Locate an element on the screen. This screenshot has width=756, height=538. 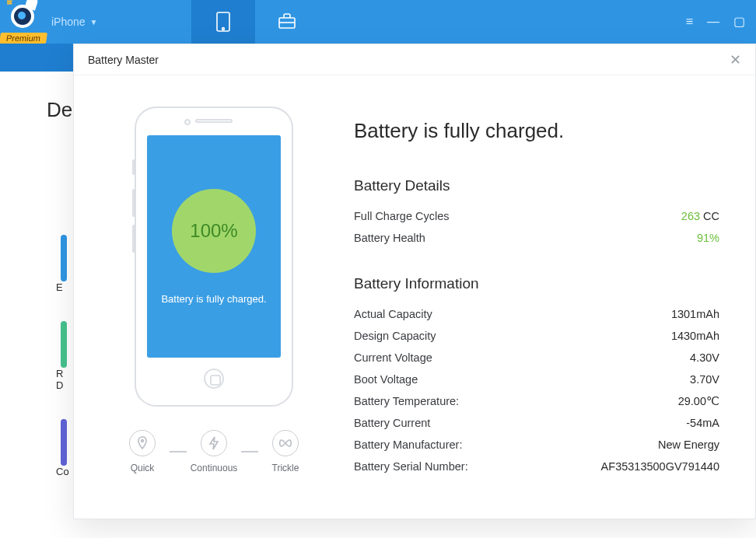
info-label: Battery Health is located at coordinates (390, 238).